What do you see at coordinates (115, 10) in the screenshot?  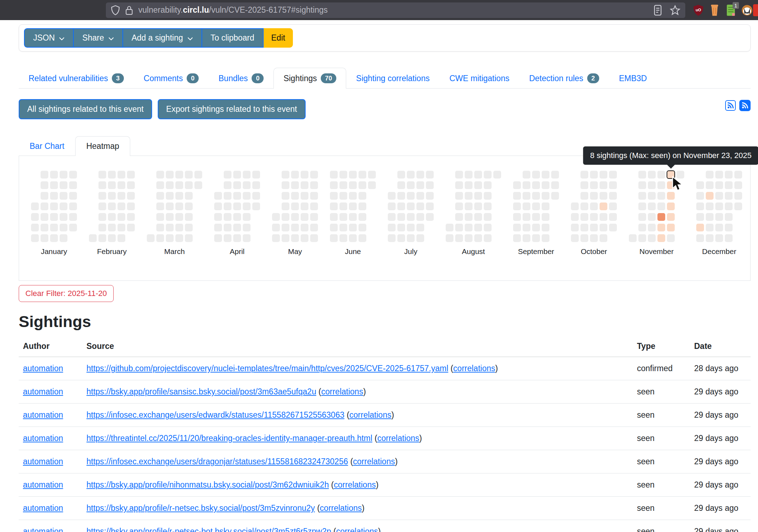 I see `shield-permissions-icon` at bounding box center [115, 10].